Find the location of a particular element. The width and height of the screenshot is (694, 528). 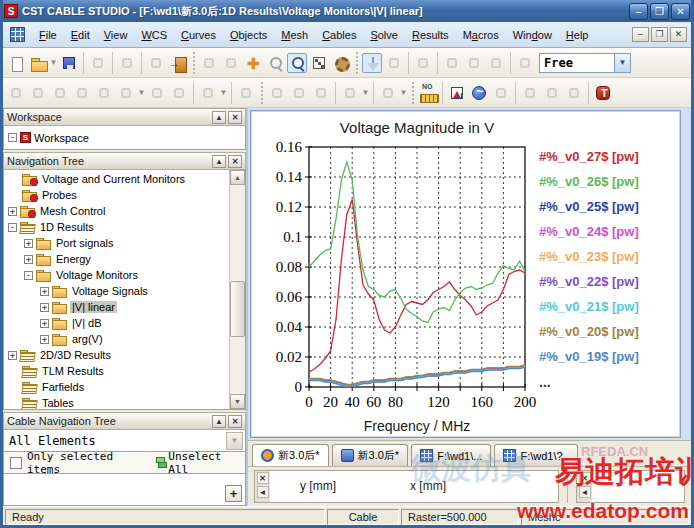

brick-icon is located at coordinates (16, 93).